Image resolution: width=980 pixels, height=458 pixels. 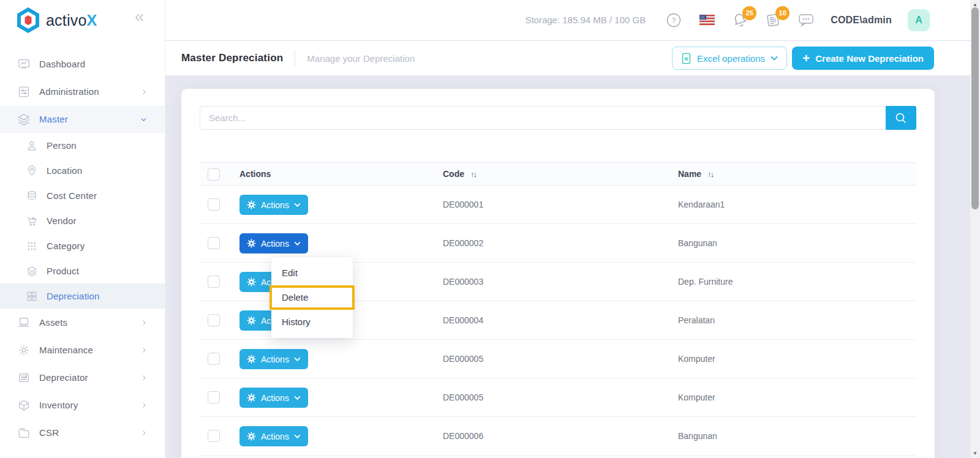 What do you see at coordinates (901, 118) in the screenshot?
I see `search-icon` at bounding box center [901, 118].